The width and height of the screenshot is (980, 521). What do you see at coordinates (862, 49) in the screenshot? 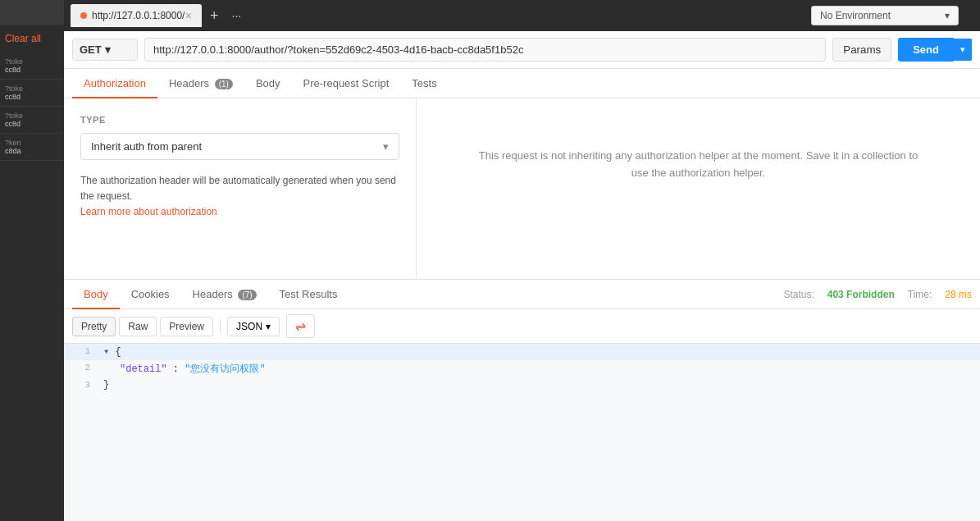
I see `params-button: Params` at bounding box center [862, 49].